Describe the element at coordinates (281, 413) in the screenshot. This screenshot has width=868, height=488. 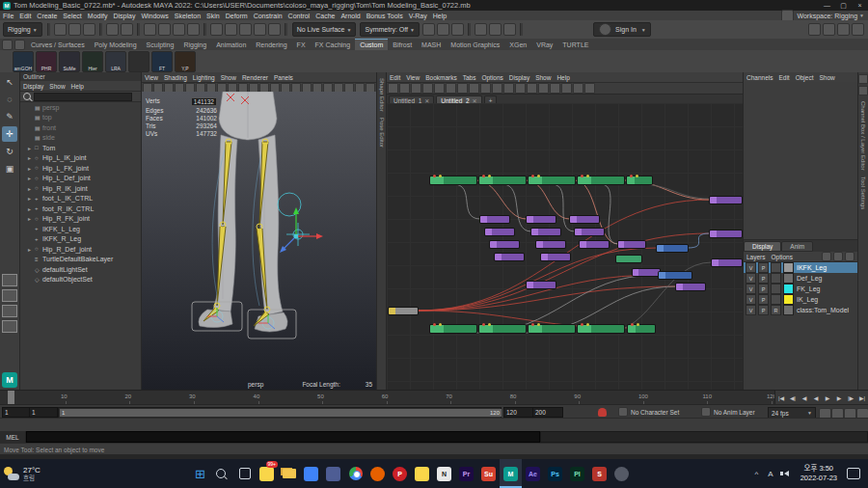
I see `range-slider-bar: 1 120` at that location.